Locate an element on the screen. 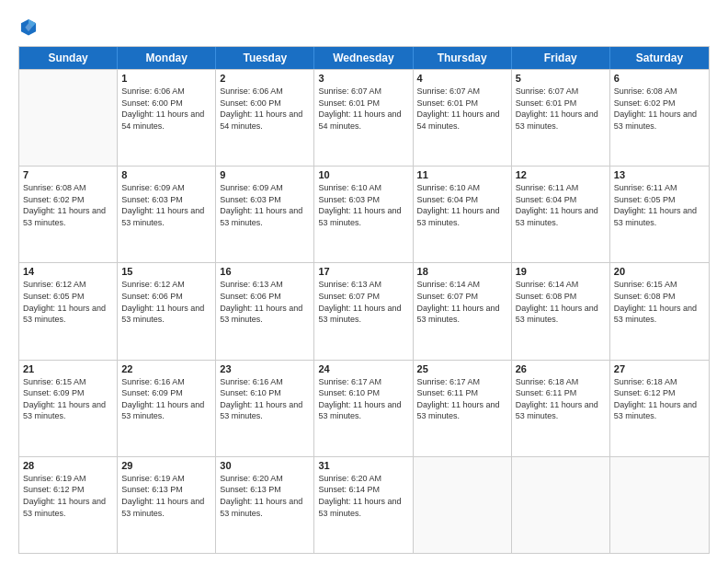 This screenshot has height=563, width=728. sunrise-label: Sunrise: 6:16 AM is located at coordinates (153, 382).